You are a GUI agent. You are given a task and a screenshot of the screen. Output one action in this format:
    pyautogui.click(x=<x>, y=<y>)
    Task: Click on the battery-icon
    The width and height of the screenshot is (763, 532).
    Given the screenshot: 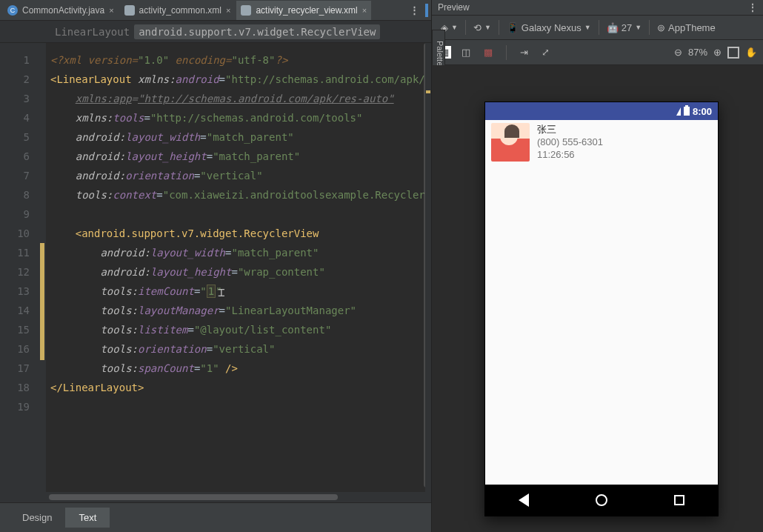 What is the action you would take?
    pyautogui.click(x=687, y=111)
    